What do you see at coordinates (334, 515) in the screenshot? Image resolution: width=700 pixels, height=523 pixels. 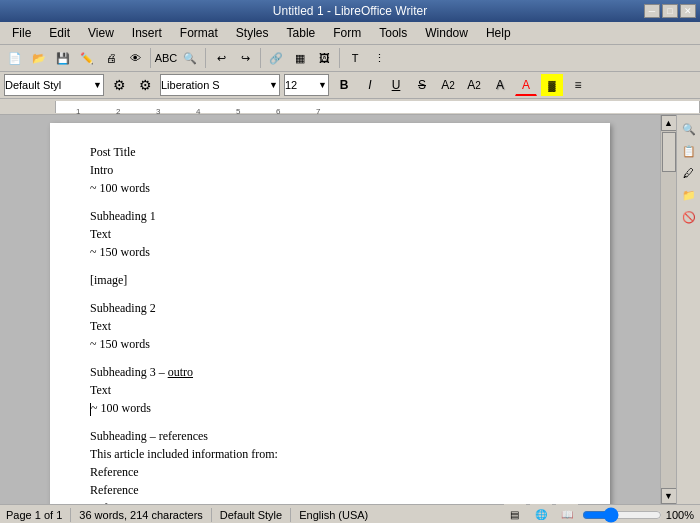 I see `language-info: English (USA)` at bounding box center [334, 515].